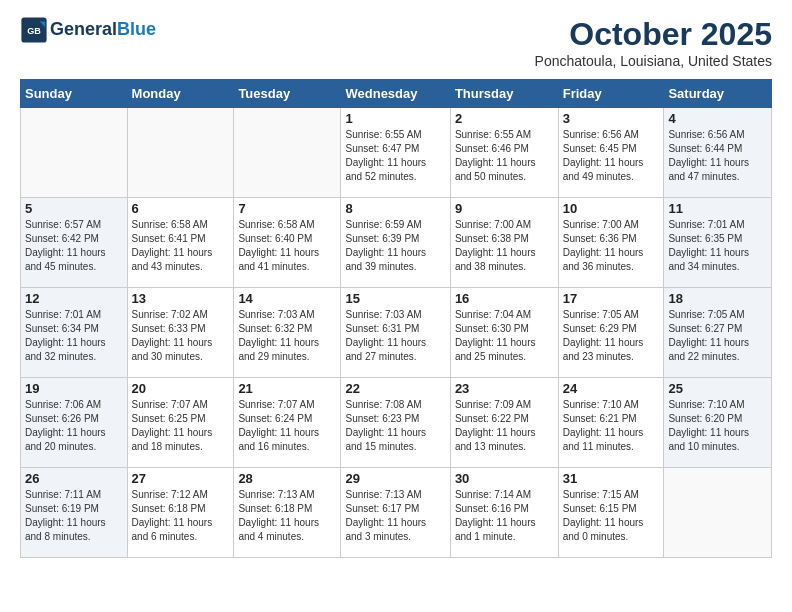  I want to click on list-item: 24Sunrise: 7:10 AMSunset: 6:21 PMDayligh…, so click(611, 423).